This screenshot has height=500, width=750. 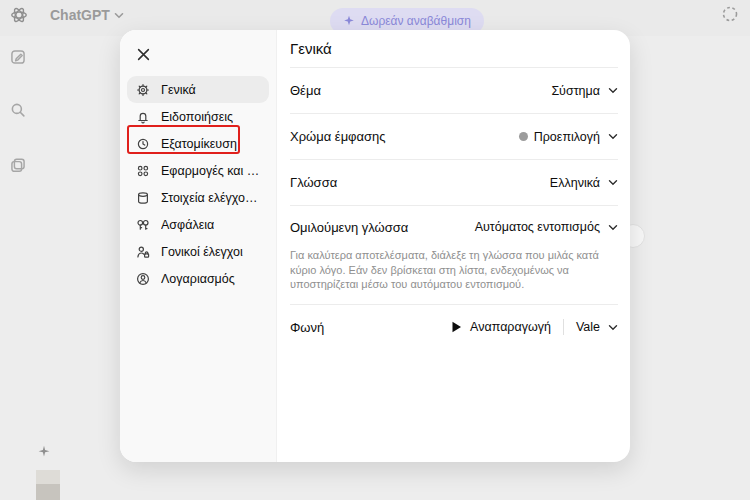 What do you see at coordinates (454, 270) in the screenshot?
I see `spoken-language-description: Για καλύτερα αποτελέσματα, διάλεξε τη γλ…` at bounding box center [454, 270].